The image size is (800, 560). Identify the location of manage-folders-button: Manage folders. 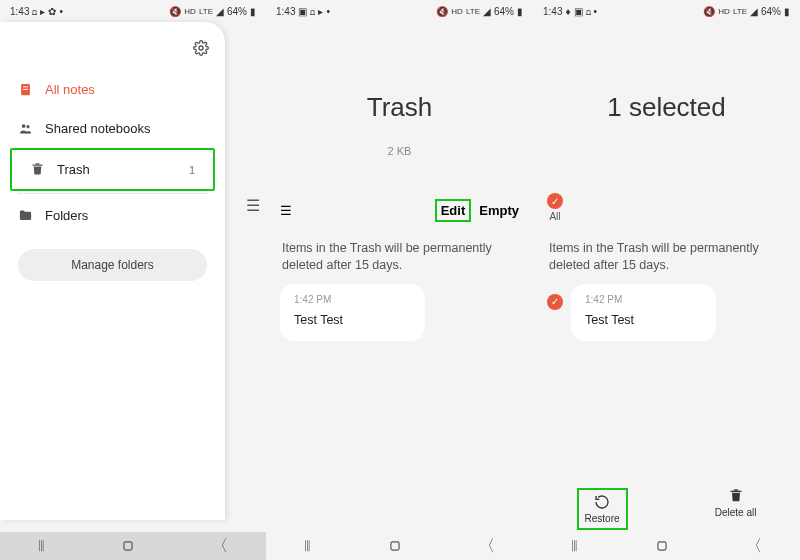
(112, 265).